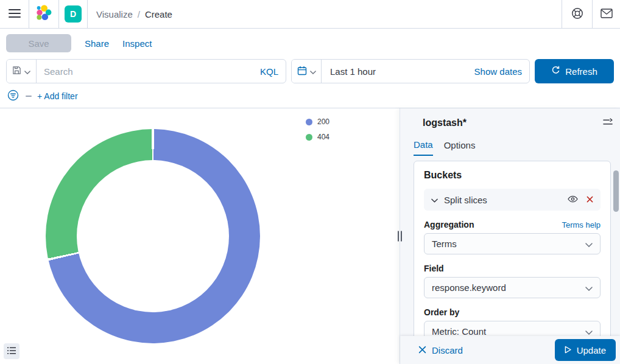 The height and width of the screenshot is (364, 620). I want to click on saved-query-icon, so click(17, 71).